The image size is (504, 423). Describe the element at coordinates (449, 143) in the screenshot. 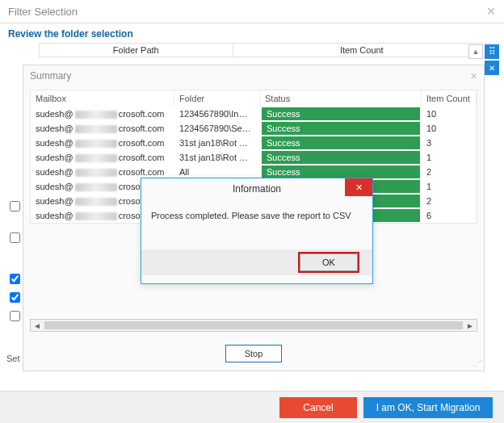

I see `cell-item-count: 3` at that location.